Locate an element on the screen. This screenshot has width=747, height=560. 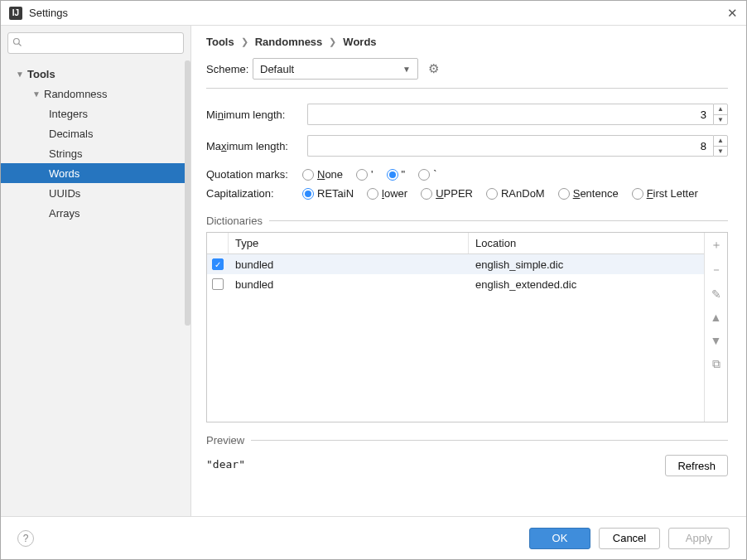
checkbox: ✓ is located at coordinates (218, 264).